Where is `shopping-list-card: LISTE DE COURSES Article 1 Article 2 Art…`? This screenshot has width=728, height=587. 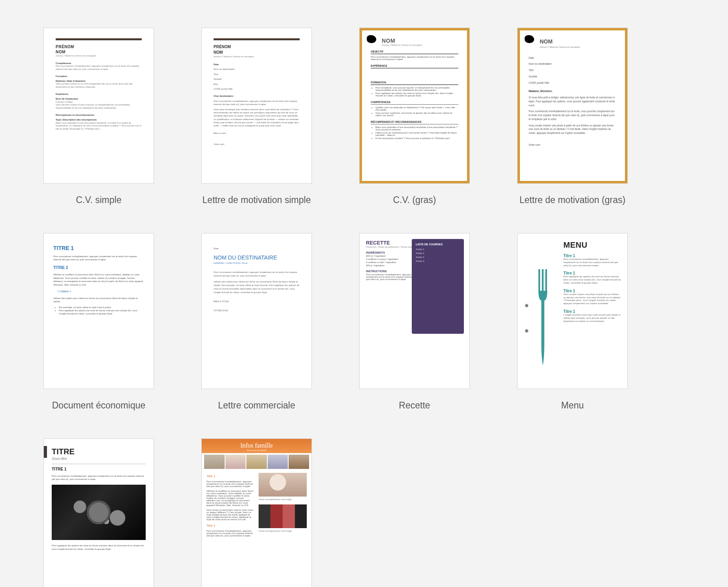
shopping-list-card: LISTE DE COURSES Article 1 Article 2 Art… is located at coordinates (438, 286).